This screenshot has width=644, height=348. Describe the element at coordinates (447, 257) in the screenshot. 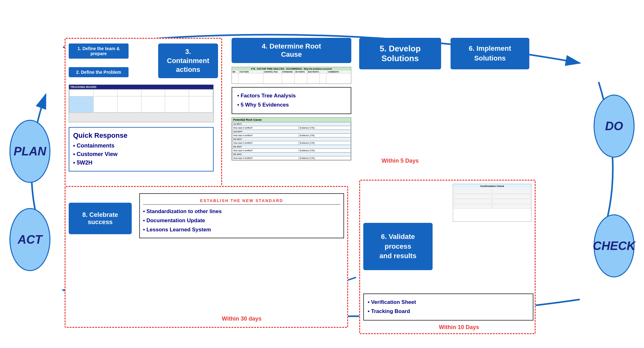

I see `check-section: Confirmation Check 6. Validate process a…` at that location.